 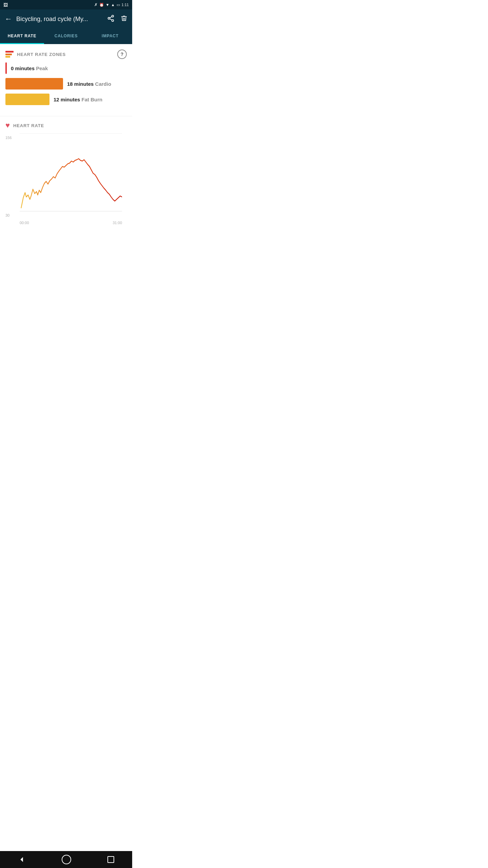 I want to click on heart-icon: ♥, so click(x=7, y=125).